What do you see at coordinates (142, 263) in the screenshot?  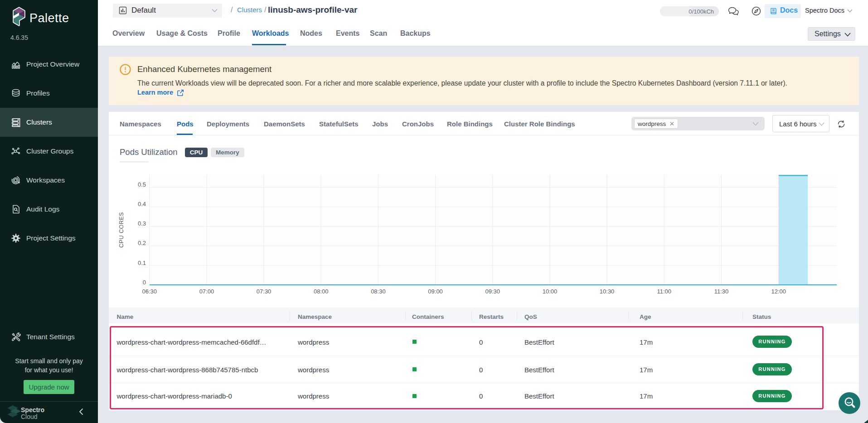 I see `svg-text: 0.1` at bounding box center [142, 263].